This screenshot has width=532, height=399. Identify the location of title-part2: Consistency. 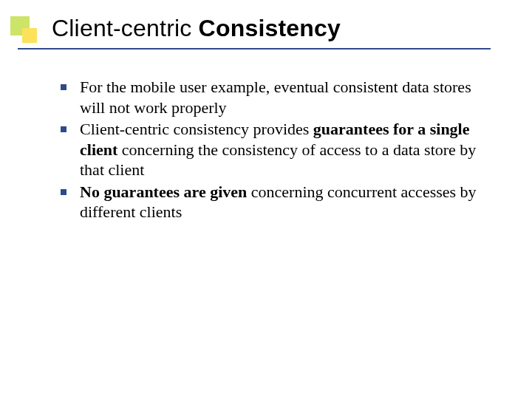
(270, 28).